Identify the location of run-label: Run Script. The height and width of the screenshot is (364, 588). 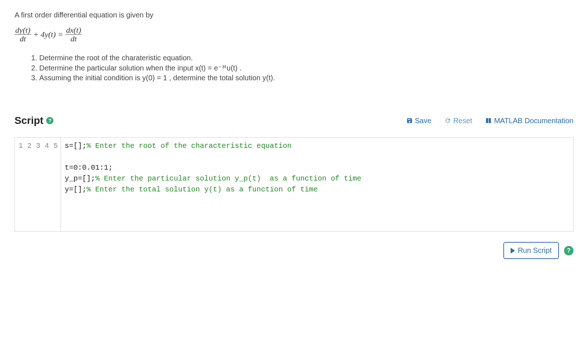
(535, 251).